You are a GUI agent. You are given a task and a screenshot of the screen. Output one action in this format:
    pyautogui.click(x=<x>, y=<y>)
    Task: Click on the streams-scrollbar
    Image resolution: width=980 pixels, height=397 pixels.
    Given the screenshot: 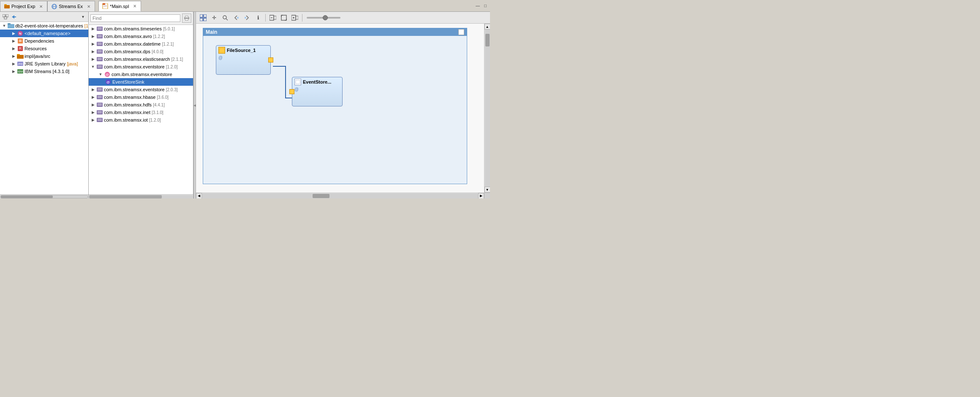 What is the action you would take?
    pyautogui.click(x=141, y=196)
    